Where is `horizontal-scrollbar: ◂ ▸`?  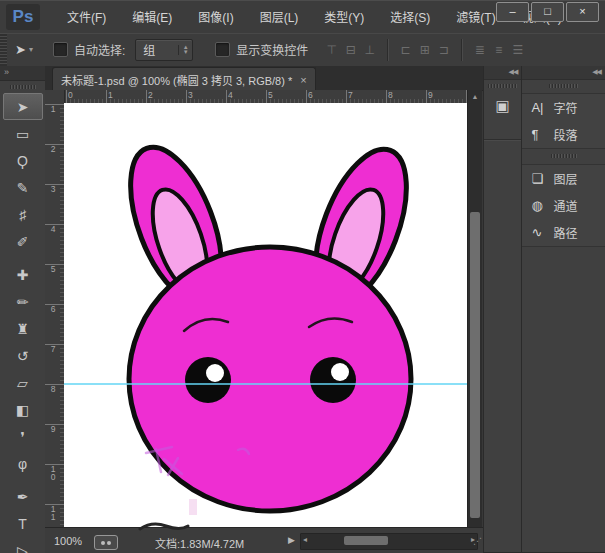
horizontal-scrollbar: ◂ ▸ is located at coordinates (389, 542).